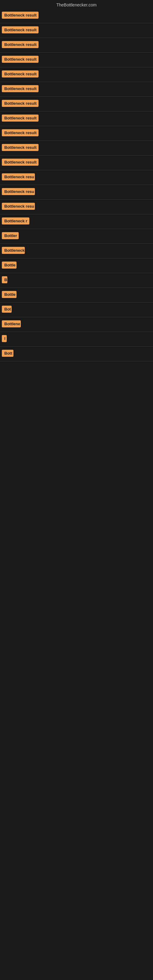  What do you see at coordinates (5, 280) in the screenshot?
I see `bottleneck-badge-19: B` at bounding box center [5, 280].